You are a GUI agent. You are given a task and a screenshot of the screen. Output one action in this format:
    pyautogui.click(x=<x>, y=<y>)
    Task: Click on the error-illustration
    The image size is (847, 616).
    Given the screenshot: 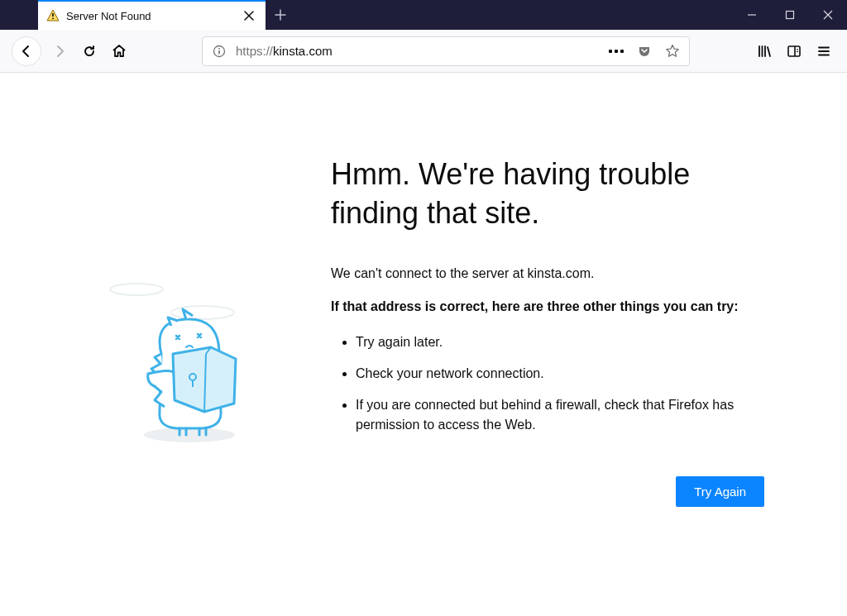 What is the action you would take?
    pyautogui.click(x=190, y=331)
    